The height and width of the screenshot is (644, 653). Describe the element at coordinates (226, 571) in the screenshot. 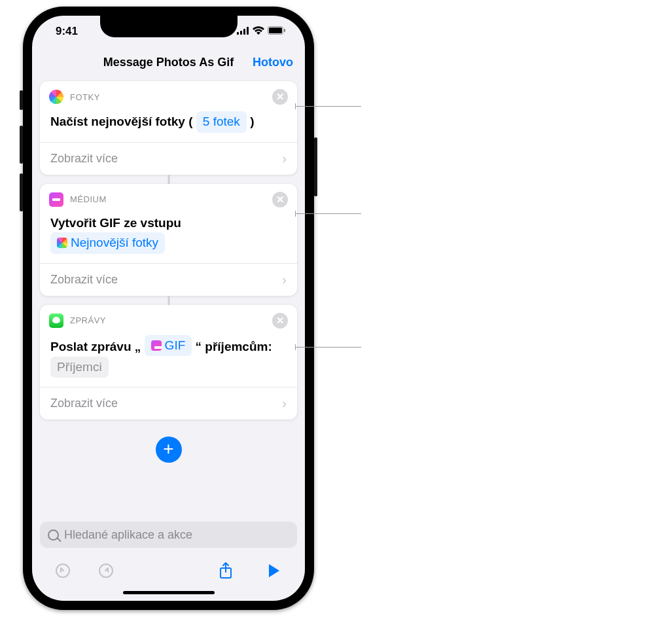

I see `share-button` at that location.